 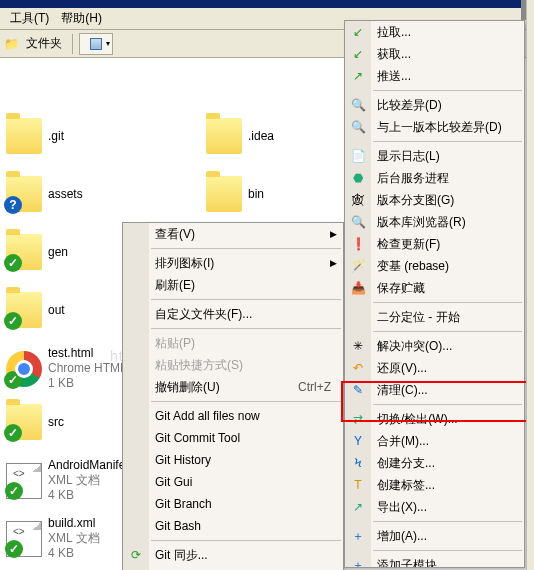 I want to click on mi-check-update: ❗检查更新(F), so click(x=434, y=244).